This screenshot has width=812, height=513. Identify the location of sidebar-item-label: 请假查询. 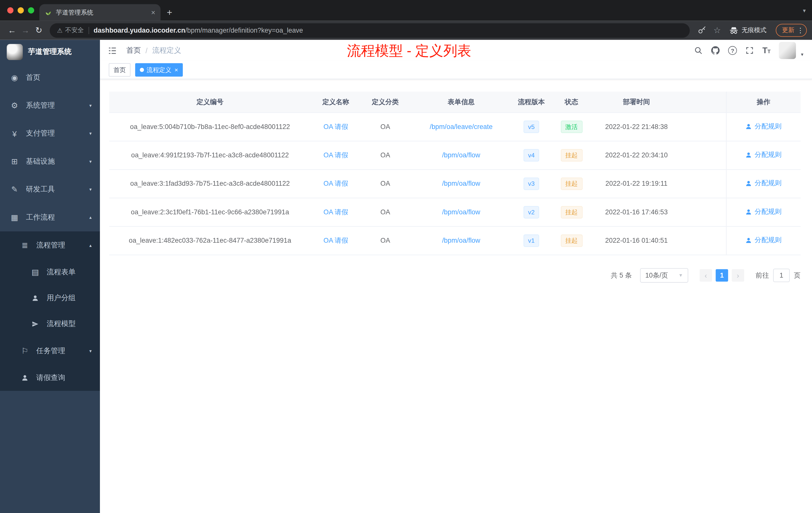
(51, 378).